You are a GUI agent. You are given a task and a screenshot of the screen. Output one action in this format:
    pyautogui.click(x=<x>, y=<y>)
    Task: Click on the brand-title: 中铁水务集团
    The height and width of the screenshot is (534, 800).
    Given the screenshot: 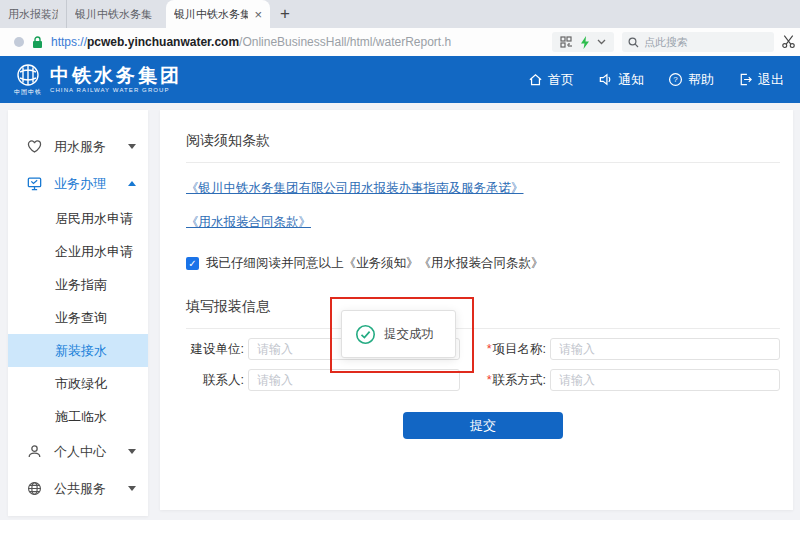 What is the action you would take?
    pyautogui.click(x=116, y=76)
    